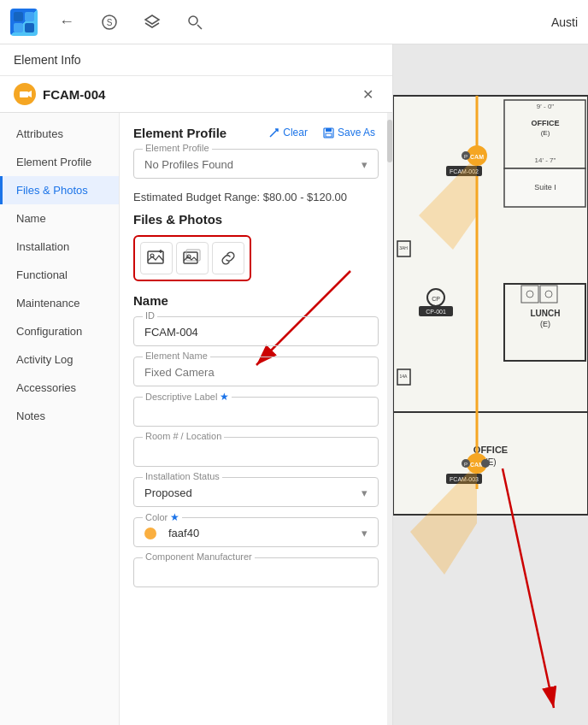 This screenshot has width=588, height=725. I want to click on svg-text: OFFICE, so click(545, 123).